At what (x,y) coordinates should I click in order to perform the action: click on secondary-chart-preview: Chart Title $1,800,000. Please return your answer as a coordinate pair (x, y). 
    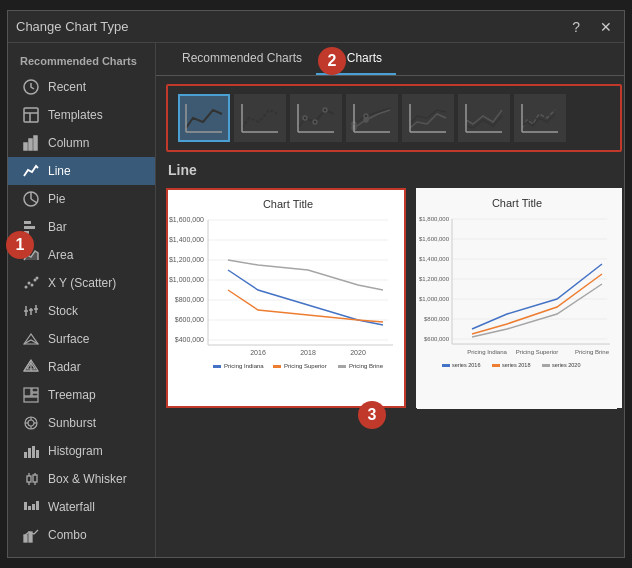
    Looking at the image, I should click on (519, 298).